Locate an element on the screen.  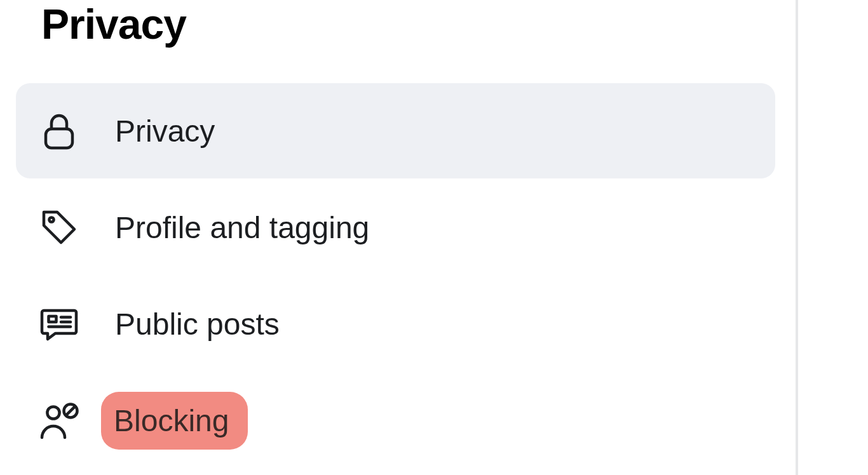
highlight-pill: Blocking is located at coordinates (174, 420).